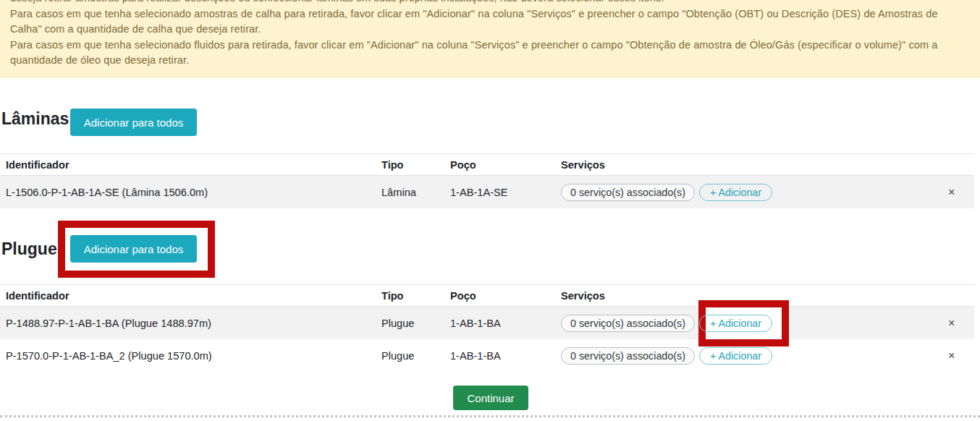  Describe the element at coordinates (133, 122) in the screenshot. I see `laminas-add-all-button: Adicionar para todos` at that location.